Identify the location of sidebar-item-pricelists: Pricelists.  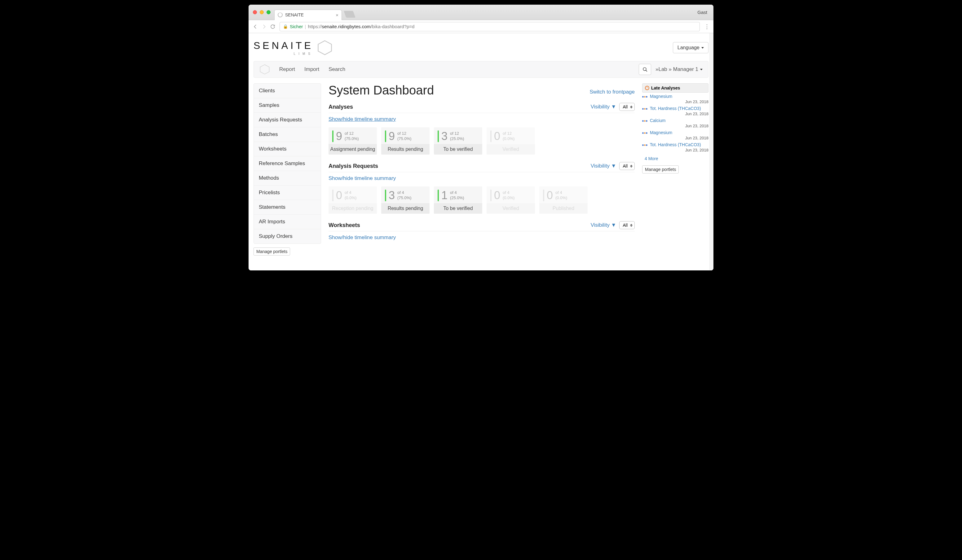
(287, 193).